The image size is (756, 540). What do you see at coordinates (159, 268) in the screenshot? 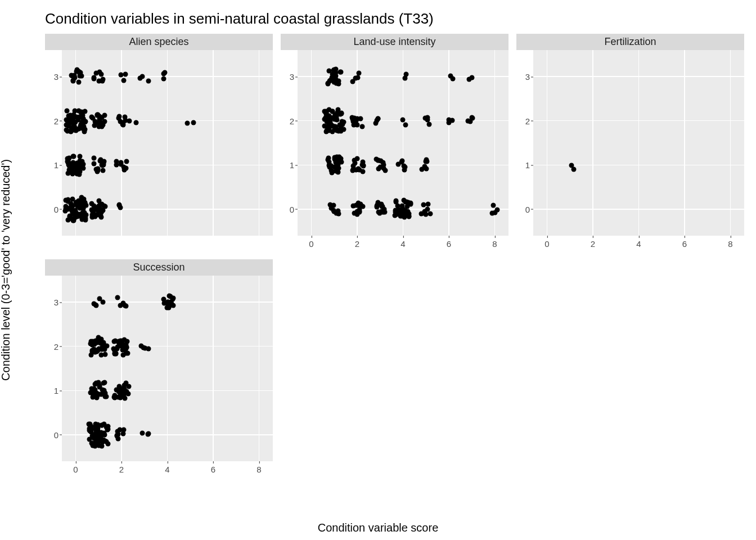
I see `facet-strip: Succession` at bounding box center [159, 268].